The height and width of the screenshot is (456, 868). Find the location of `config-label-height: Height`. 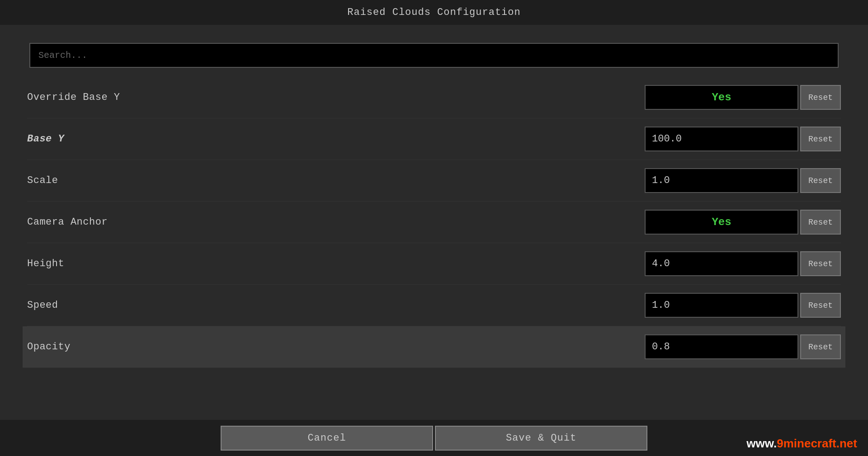

config-label-height: Height is located at coordinates (46, 264).